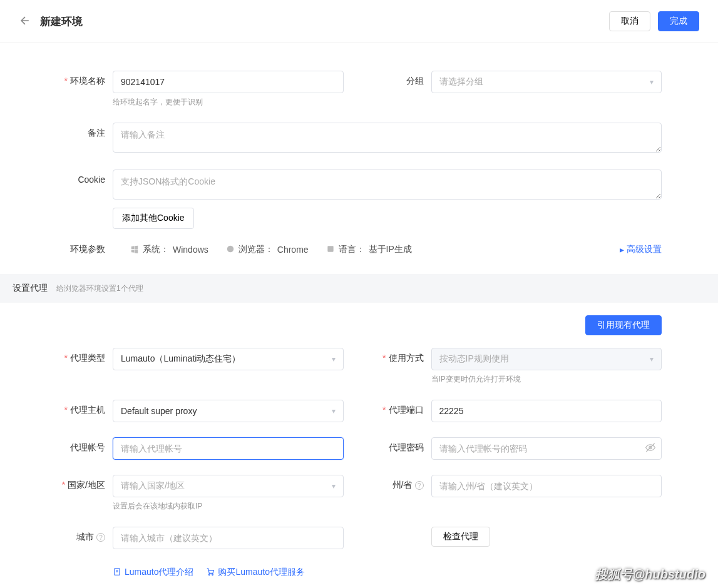 The height and width of the screenshot is (588, 718). What do you see at coordinates (228, 82) in the screenshot?
I see `env-name-input` at bounding box center [228, 82].